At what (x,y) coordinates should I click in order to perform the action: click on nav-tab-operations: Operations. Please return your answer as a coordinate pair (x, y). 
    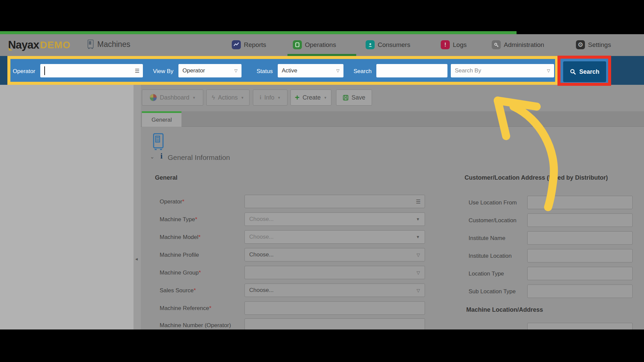
    Looking at the image, I should click on (315, 45).